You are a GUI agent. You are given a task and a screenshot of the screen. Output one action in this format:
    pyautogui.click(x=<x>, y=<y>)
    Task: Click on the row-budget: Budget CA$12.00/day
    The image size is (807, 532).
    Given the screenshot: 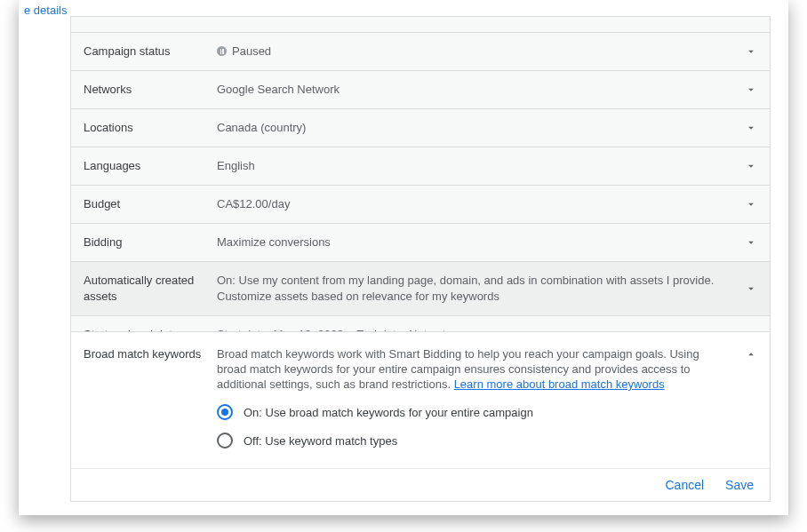 What is the action you would take?
    pyautogui.click(x=420, y=204)
    